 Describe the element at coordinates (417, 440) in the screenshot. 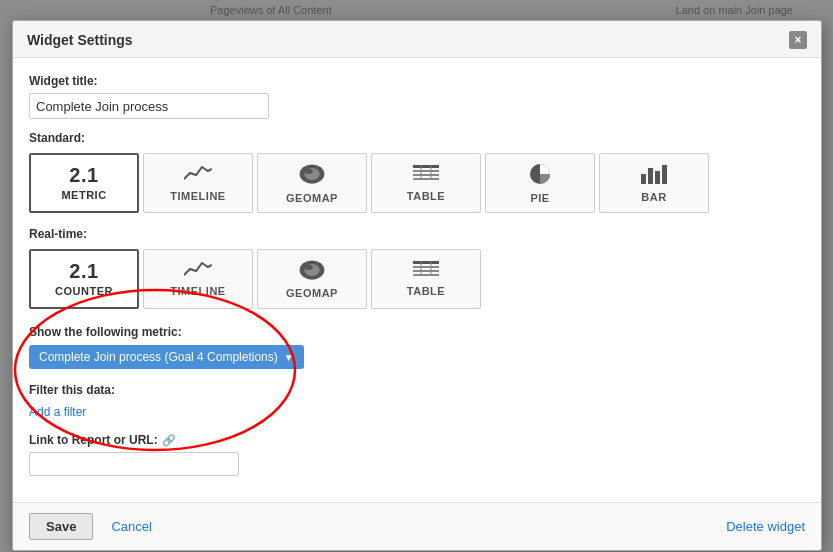

I see `link-label: Link to Report or URL: 🔗` at that location.